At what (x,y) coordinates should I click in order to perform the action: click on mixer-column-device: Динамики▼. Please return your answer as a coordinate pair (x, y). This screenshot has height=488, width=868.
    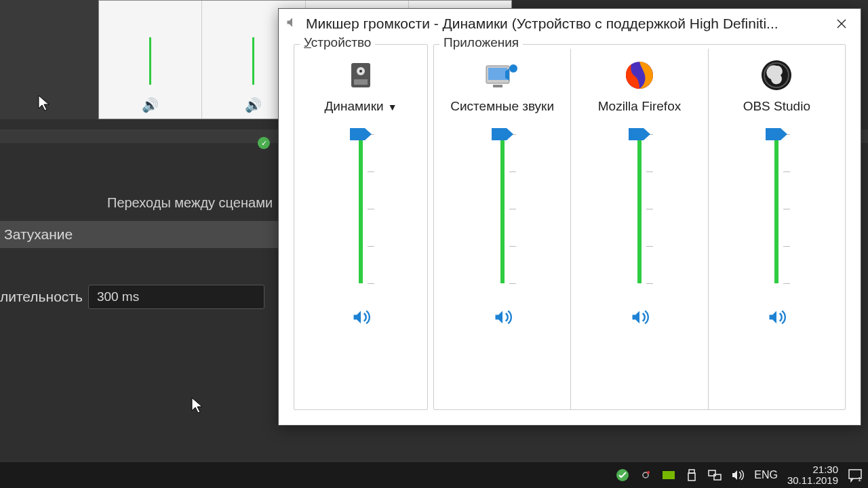
    Looking at the image, I should click on (361, 229).